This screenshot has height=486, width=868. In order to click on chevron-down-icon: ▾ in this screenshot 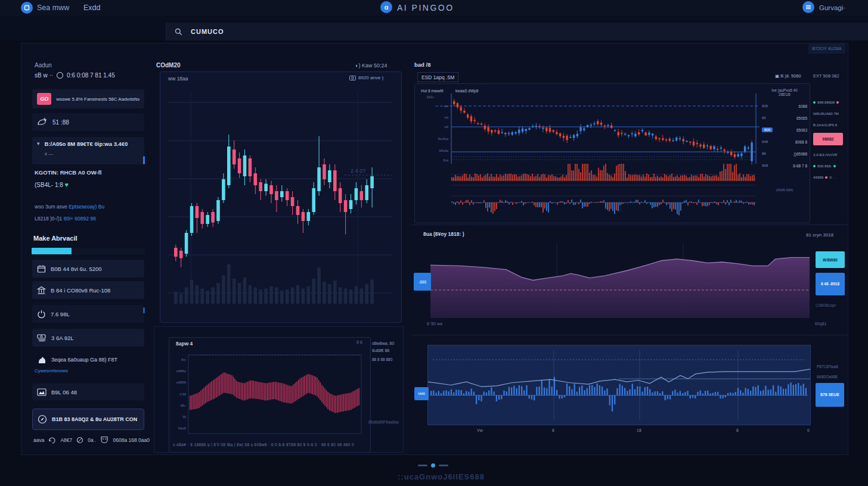, I will do `click(38, 144)`.